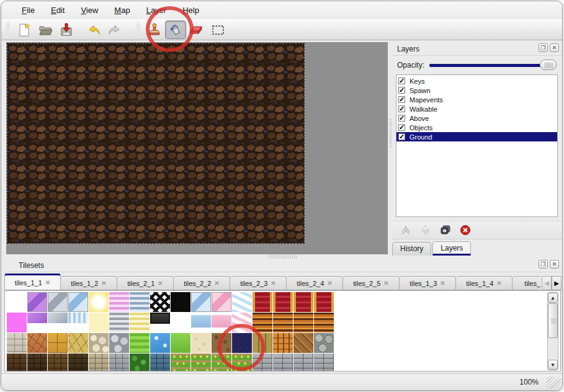  What do you see at coordinates (89, 10) in the screenshot?
I see `menu-item-view: View` at bounding box center [89, 10].